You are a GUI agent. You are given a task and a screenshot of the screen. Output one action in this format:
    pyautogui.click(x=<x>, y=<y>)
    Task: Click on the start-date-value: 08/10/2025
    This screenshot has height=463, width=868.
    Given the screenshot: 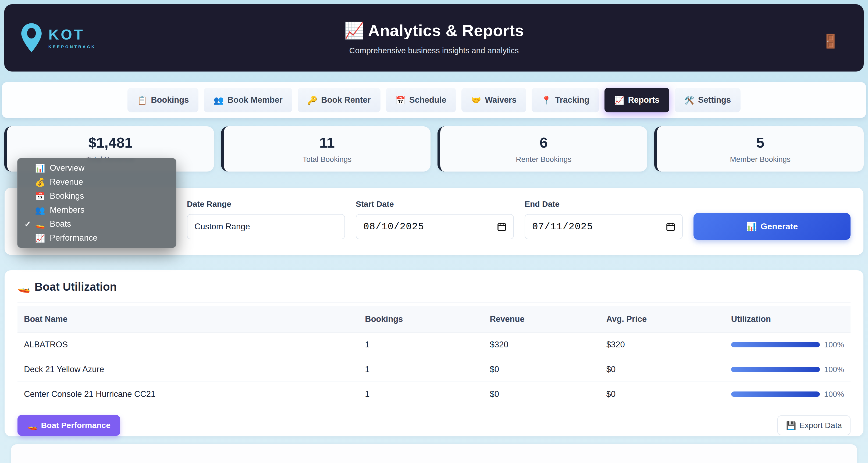 What is the action you would take?
    pyautogui.click(x=394, y=227)
    